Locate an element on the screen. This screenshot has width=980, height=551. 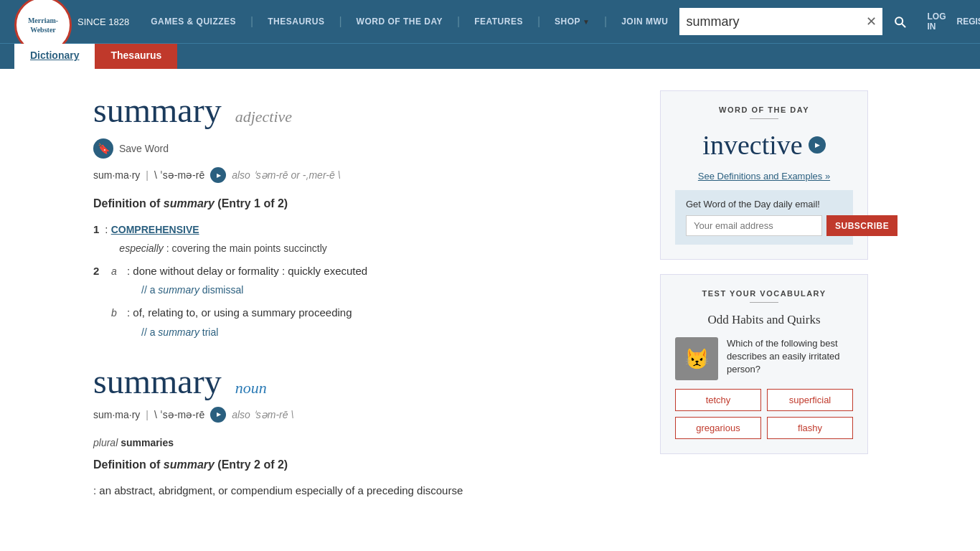
example-2a-word: summary is located at coordinates (179, 290).